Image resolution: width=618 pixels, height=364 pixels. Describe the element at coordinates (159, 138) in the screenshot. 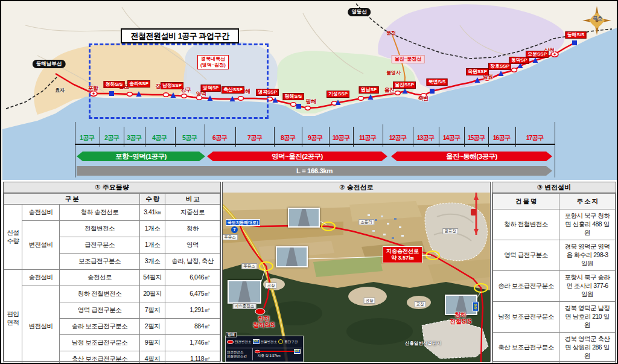

I see `section-label: 4공구` at that location.